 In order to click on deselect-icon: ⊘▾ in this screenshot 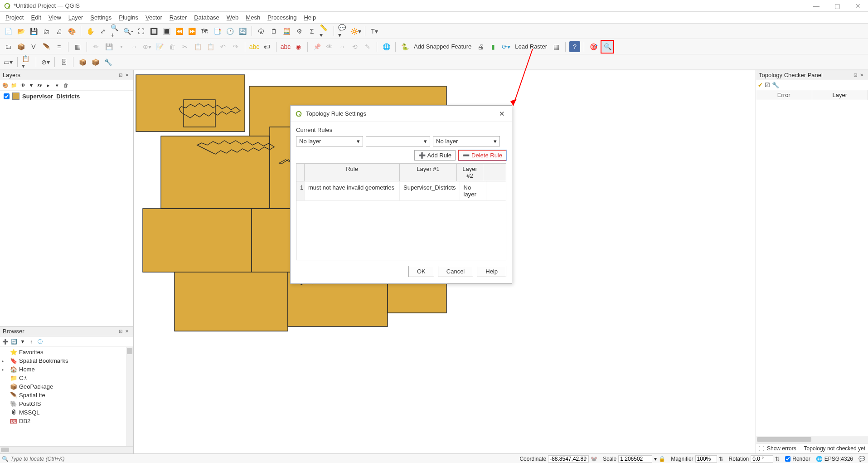, I will do `click(45, 62)`.